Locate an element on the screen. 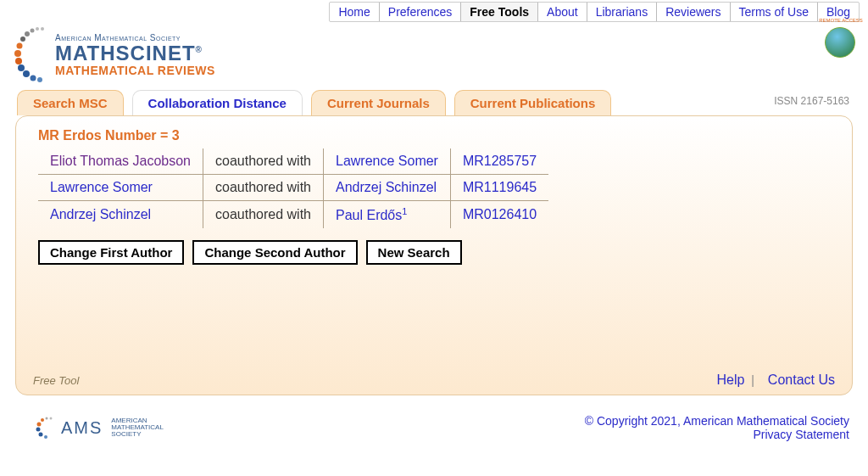  ams-logo: AMS AMERICANMATHEMATICALSOCIETY is located at coordinates (98, 428).